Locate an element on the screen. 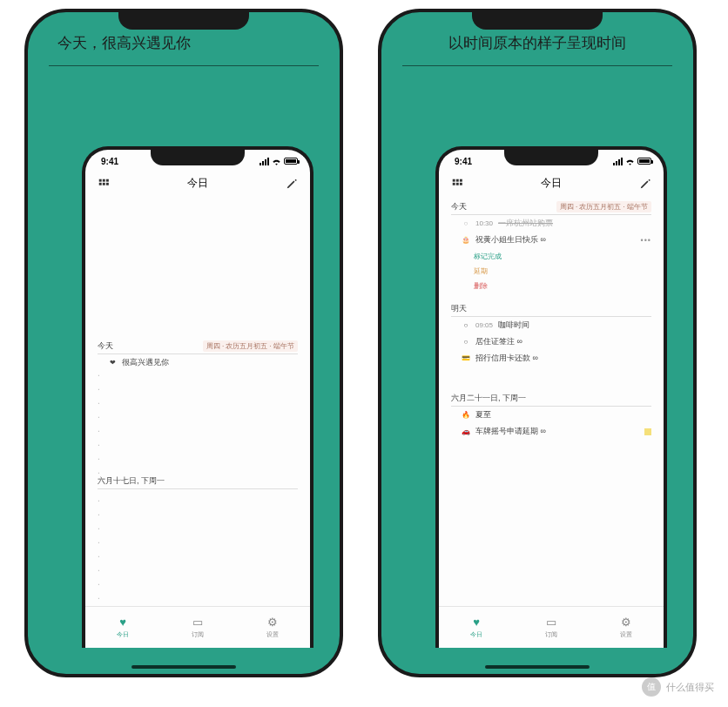 The image size is (728, 707). heart-icon: ❤ is located at coordinates (112, 362).